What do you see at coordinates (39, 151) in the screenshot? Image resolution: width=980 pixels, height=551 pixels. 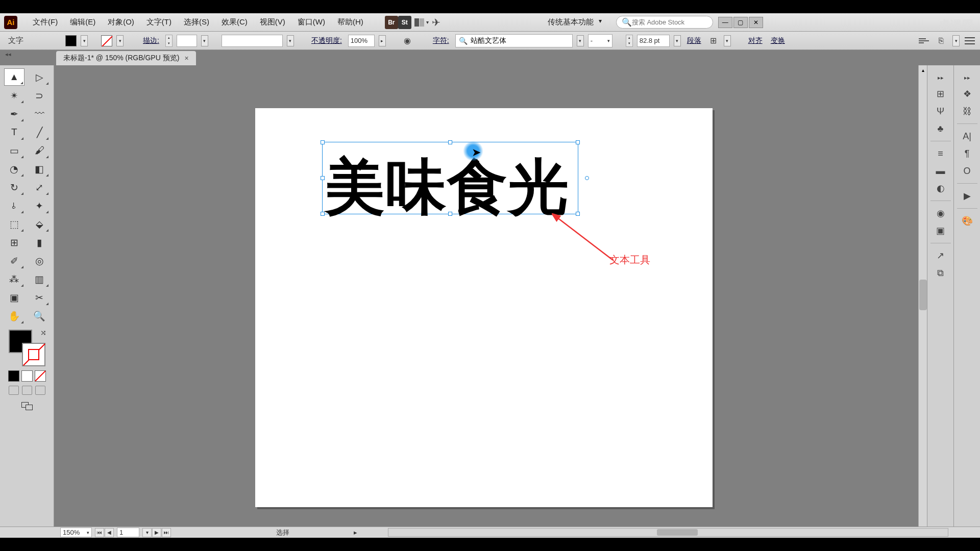 I see `paintbrush-tool: 🖌` at bounding box center [39, 151].